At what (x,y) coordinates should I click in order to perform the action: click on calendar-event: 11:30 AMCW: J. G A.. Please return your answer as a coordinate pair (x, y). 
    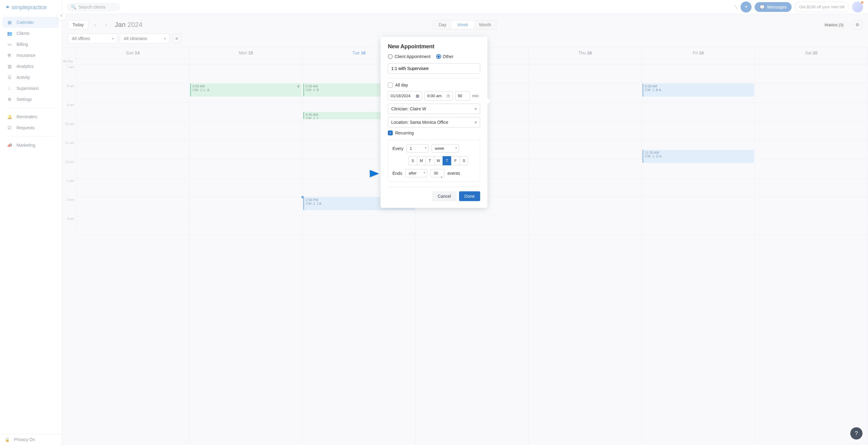
    Looking at the image, I should click on (698, 156).